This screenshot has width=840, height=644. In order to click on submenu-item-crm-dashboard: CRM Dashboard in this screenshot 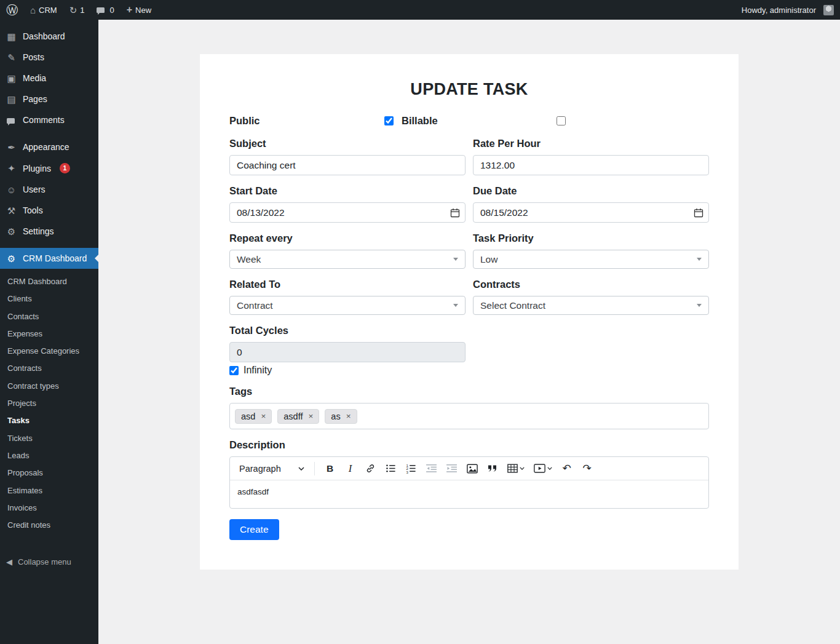, I will do `click(49, 282)`.